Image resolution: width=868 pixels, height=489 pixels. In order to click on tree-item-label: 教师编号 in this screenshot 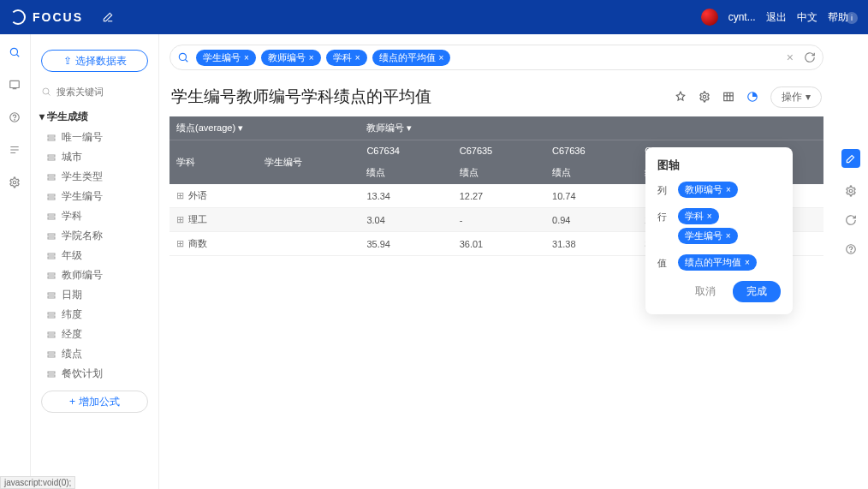, I will do `click(82, 276)`.